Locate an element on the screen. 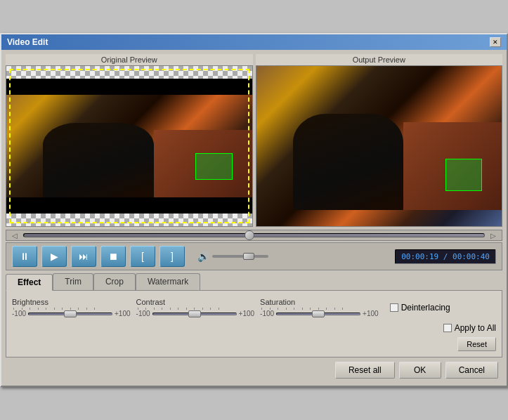 The height and width of the screenshot is (420, 508). contrast-track-container: -100 +100 is located at coordinates (195, 313).